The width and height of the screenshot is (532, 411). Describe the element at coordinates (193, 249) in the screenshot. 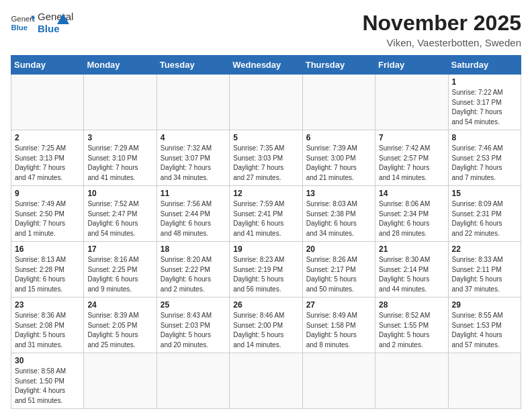

I see `day-number: 18` at that location.